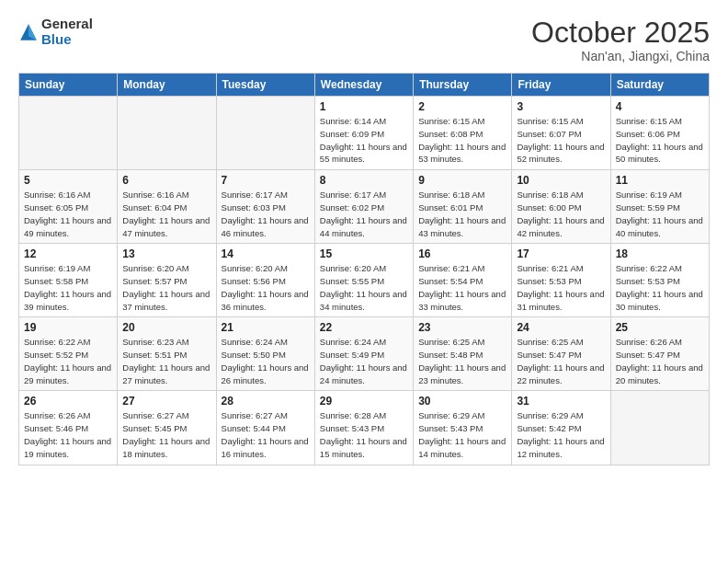  I want to click on day-number: 12, so click(68, 254).